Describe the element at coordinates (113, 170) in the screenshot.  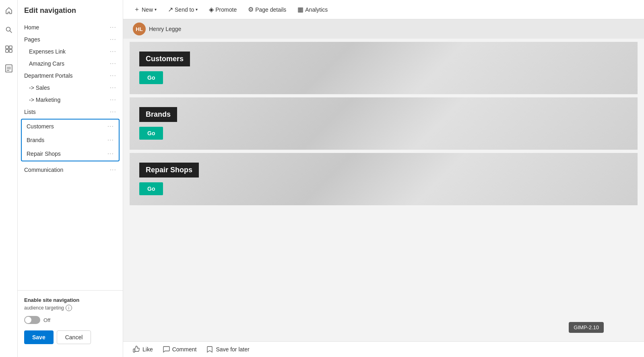
I see `nav-item-communication-dots: ···` at that location.